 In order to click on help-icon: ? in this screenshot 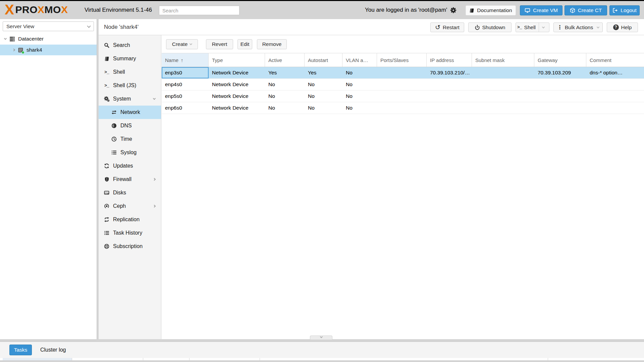, I will do `click(616, 27)`.